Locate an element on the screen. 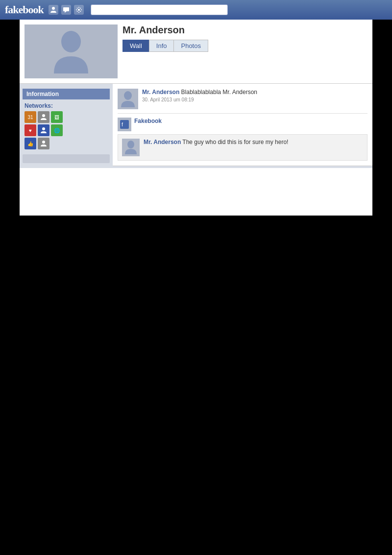  sidebar-icon-like: 👍 is located at coordinates (30, 144).